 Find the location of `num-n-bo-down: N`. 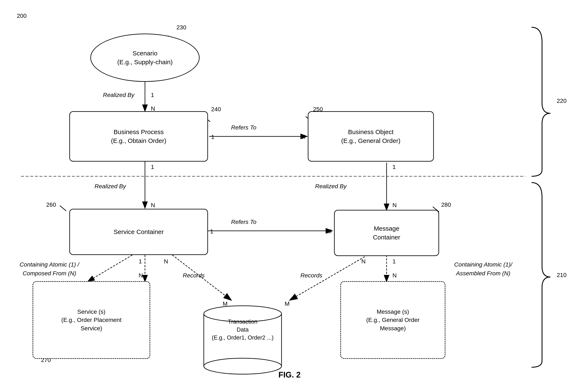

num-n-bo-down: N is located at coordinates (395, 205).